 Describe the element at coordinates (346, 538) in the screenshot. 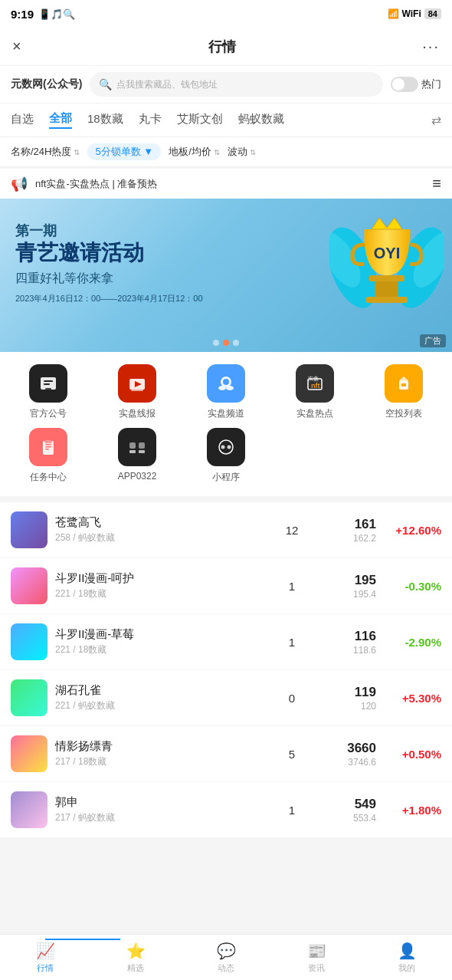

I see `price-sub-0: 162.2` at that location.